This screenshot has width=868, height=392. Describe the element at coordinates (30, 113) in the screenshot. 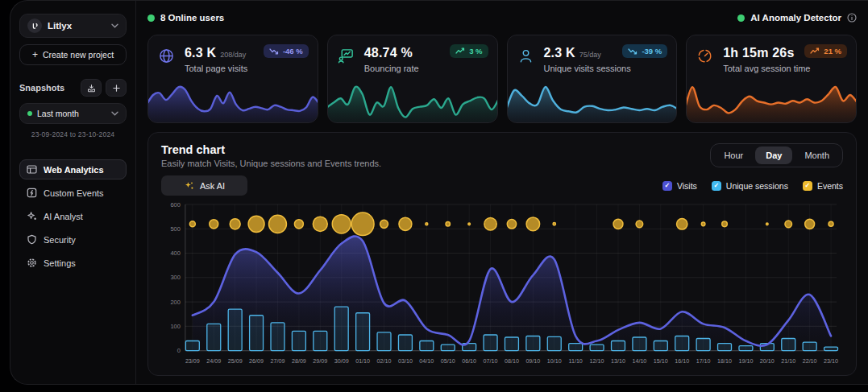

I see `green-dot-icon` at that location.